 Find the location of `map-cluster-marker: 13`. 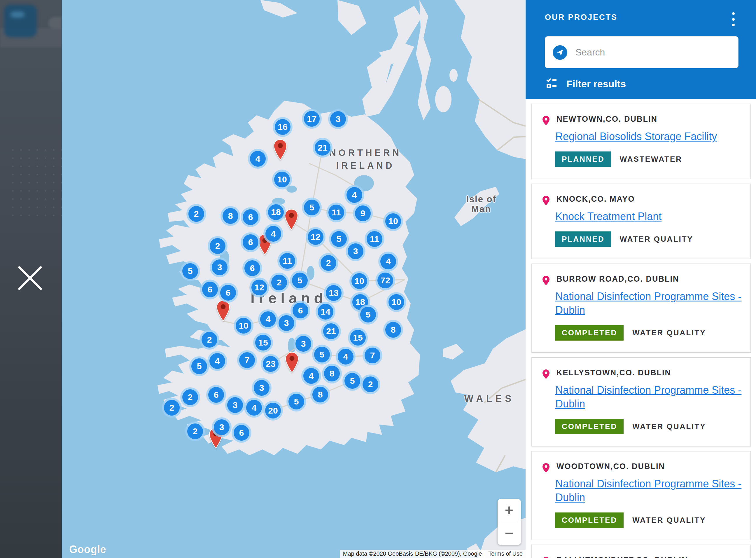

map-cluster-marker: 13 is located at coordinates (333, 293).